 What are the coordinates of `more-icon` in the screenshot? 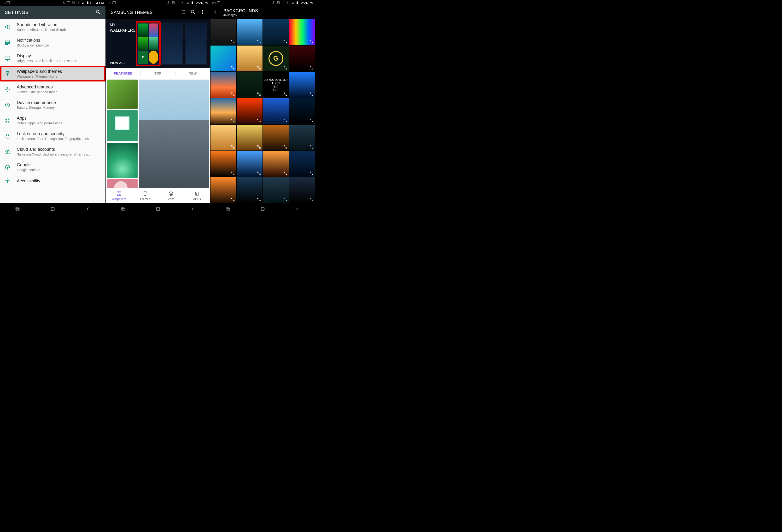 It's located at (203, 13).